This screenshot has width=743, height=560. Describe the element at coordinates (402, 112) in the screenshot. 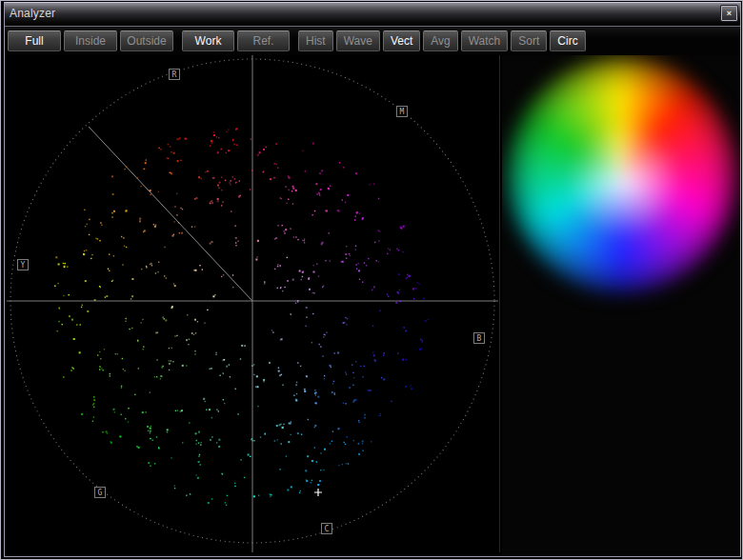

I see `graticule-label-M: M` at that location.